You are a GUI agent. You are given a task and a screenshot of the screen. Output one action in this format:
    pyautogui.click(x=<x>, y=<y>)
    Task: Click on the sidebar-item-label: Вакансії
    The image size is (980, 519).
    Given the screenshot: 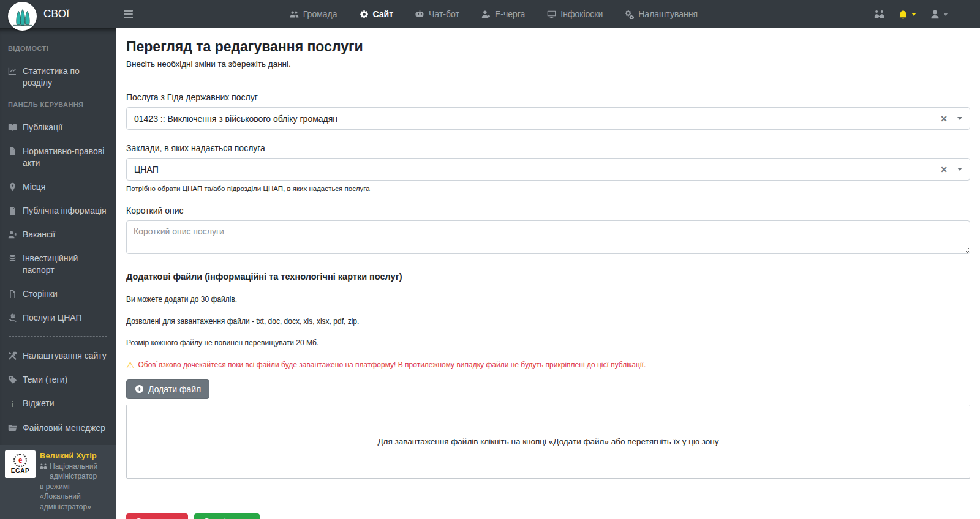 What is the action you would take?
    pyautogui.click(x=39, y=235)
    